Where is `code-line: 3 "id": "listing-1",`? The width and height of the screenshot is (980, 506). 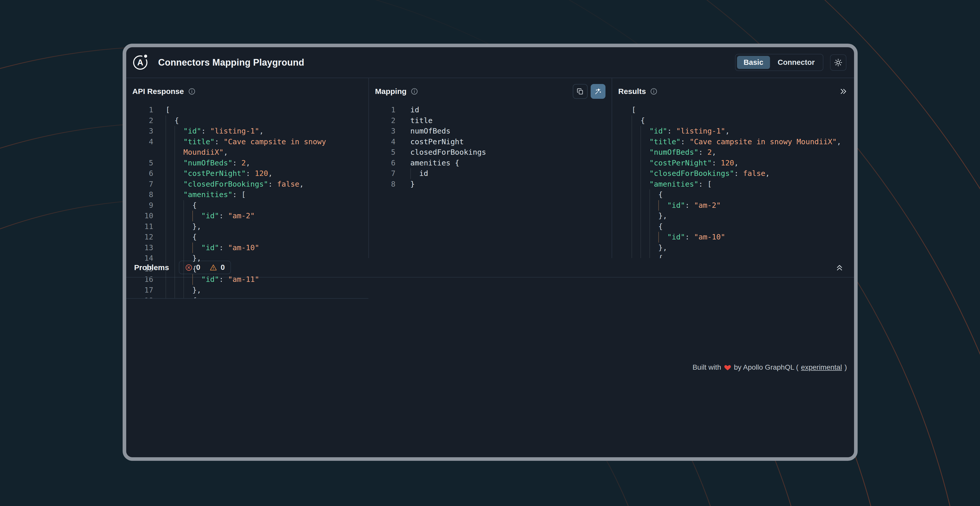
code-line: 3 "id": "listing-1", is located at coordinates (247, 131).